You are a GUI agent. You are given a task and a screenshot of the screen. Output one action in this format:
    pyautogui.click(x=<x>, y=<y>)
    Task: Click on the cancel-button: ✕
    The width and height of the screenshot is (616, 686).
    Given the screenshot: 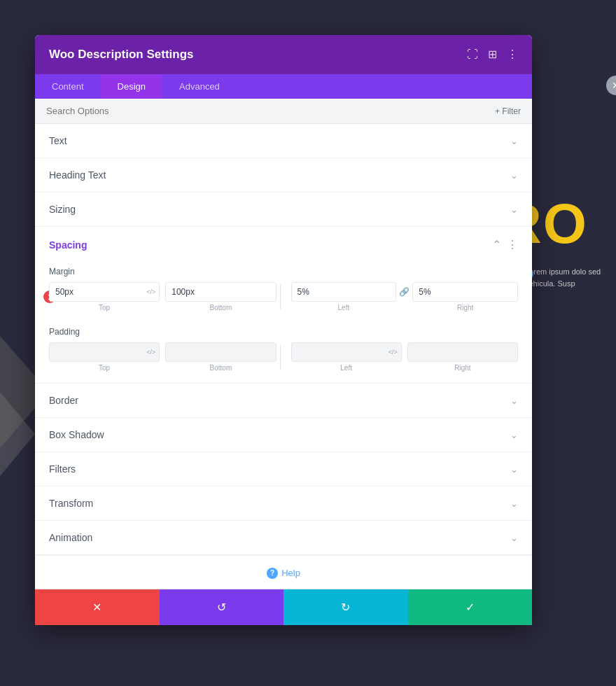 What is the action you would take?
    pyautogui.click(x=97, y=608)
    